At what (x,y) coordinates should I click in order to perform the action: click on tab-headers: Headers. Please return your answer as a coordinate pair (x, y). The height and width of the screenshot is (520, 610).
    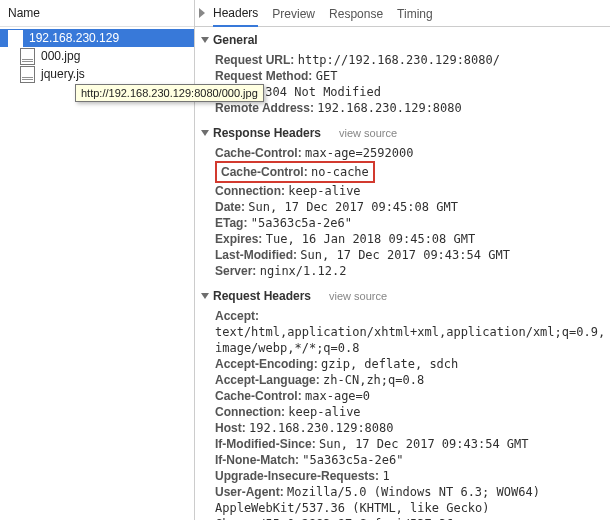
    Looking at the image, I should click on (236, 14).